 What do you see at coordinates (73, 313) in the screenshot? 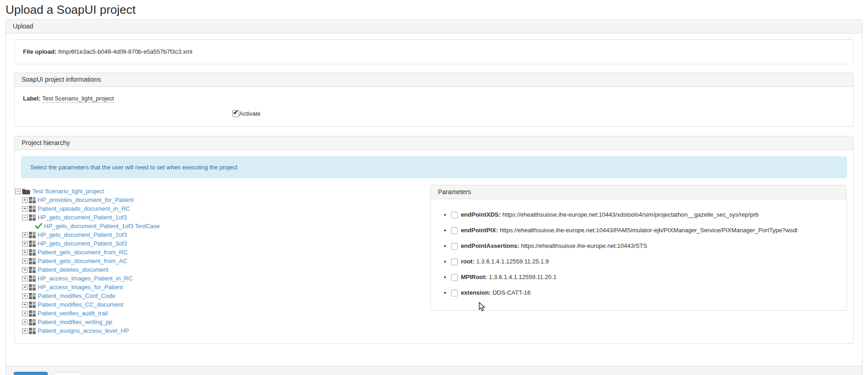
I see `tree-item-label: Patient_verifies_audit_trail` at bounding box center [73, 313].